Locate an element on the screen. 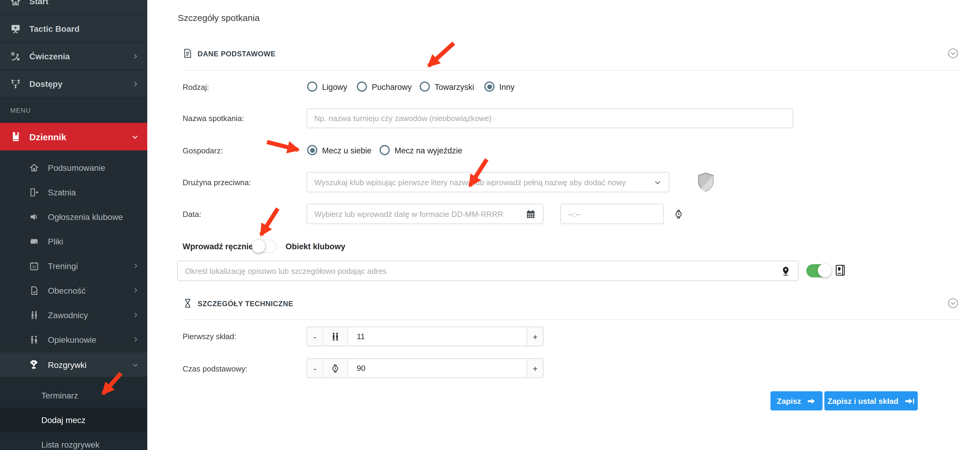  sidebar-item-lista-rozgrywek: Lista rozgrywek is located at coordinates (74, 441).